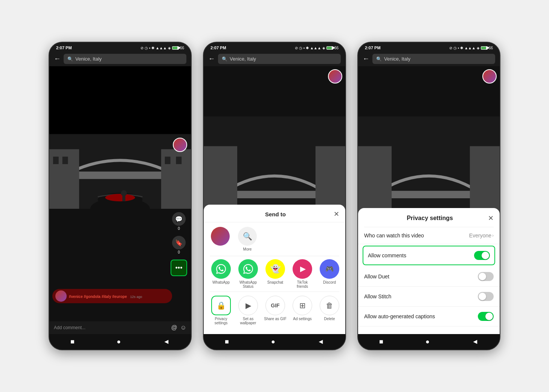 The image size is (549, 392). What do you see at coordinates (248, 305) in the screenshot?
I see `wallpaper-icon: ▶` at bounding box center [248, 305].